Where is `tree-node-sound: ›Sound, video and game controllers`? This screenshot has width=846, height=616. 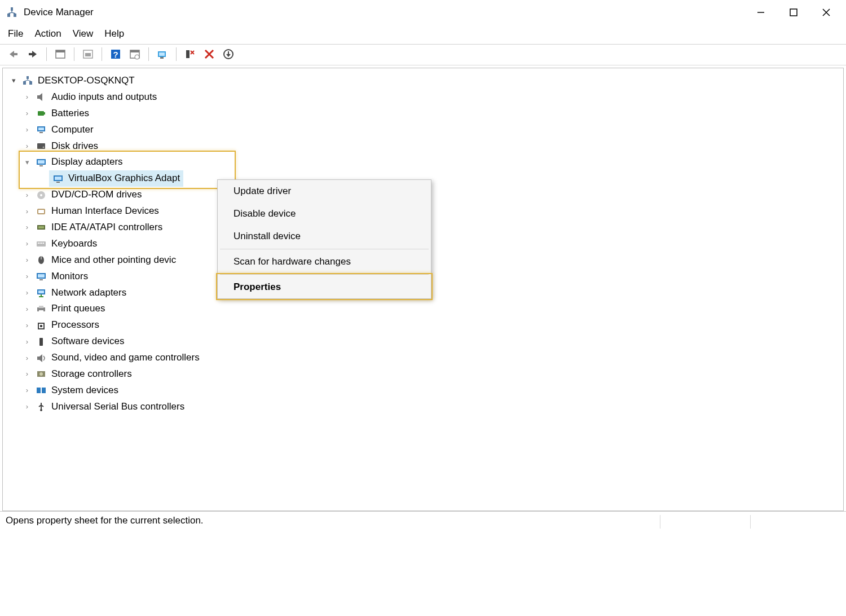 tree-node-sound: ›Sound, video and game controllers is located at coordinates (433, 358).